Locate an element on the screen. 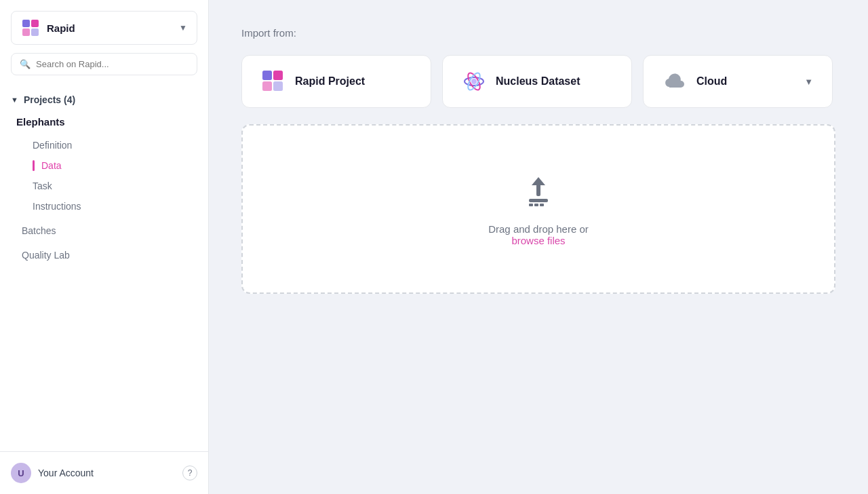 The image size is (868, 494). cloud-label: Cloud is located at coordinates (712, 81).